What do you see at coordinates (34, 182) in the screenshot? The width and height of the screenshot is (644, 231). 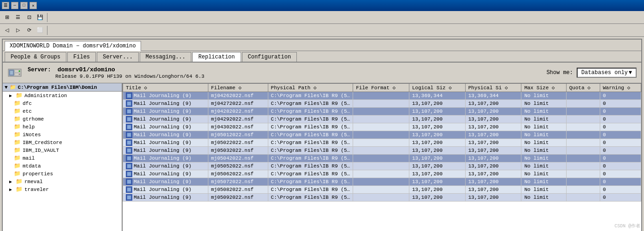 I see `tree-item-label: rmeval` at bounding box center [34, 182].